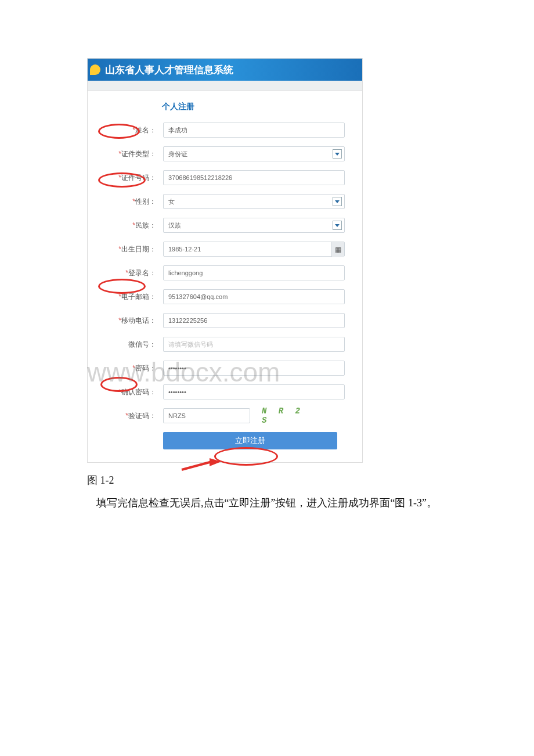  Describe the element at coordinates (254, 178) in the screenshot. I see `input-idno` at that location.